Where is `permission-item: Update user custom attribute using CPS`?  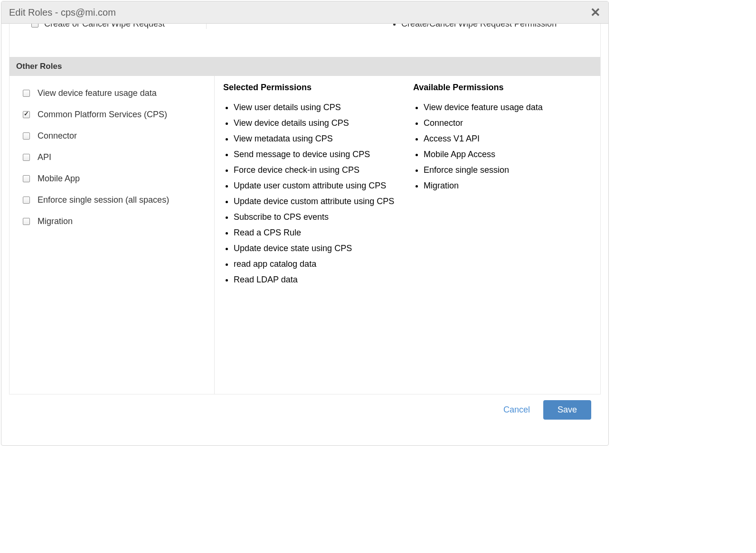 permission-item: Update user custom attribute using CPS is located at coordinates (317, 186).